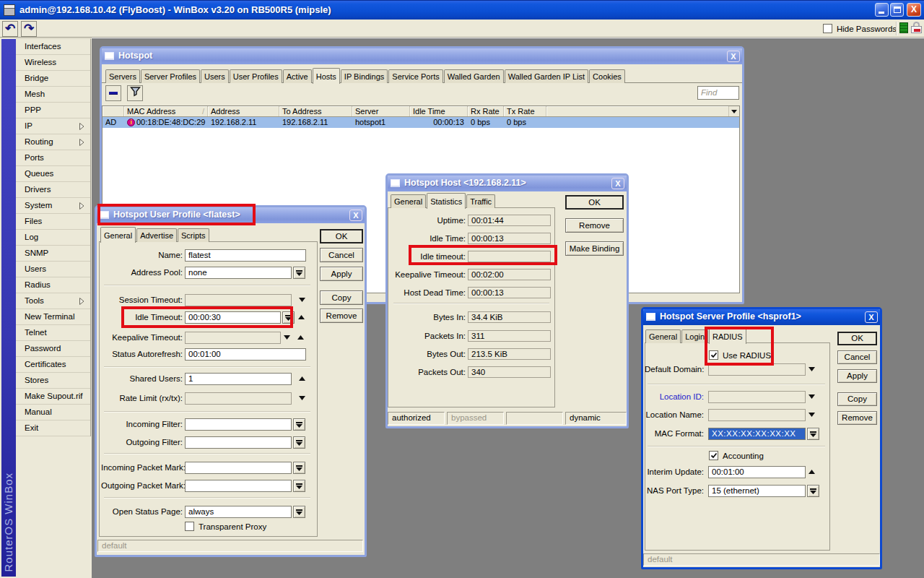 This screenshot has height=578, width=924. I want to click on sidebar-item-new-terminal: New Terminal, so click(53, 317).